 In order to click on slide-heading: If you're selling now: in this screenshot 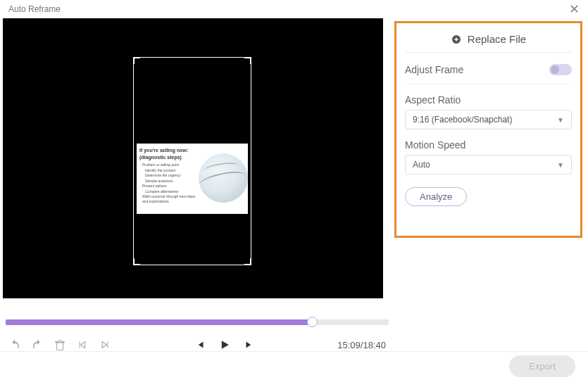, I will do `click(168, 151)`.